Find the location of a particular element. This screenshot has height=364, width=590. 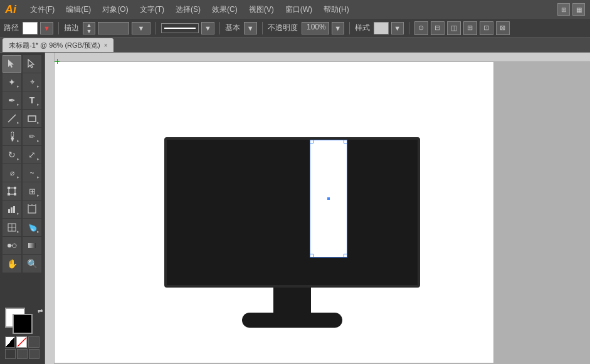

menu-object: 对象(O) is located at coordinates (115, 10).